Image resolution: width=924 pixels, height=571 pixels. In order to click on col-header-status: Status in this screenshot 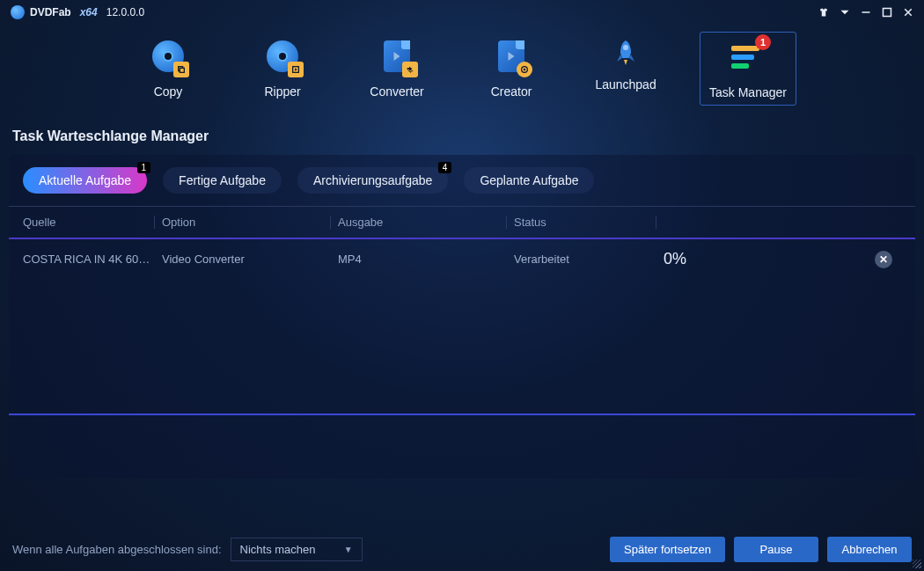, I will do `click(582, 222)`.